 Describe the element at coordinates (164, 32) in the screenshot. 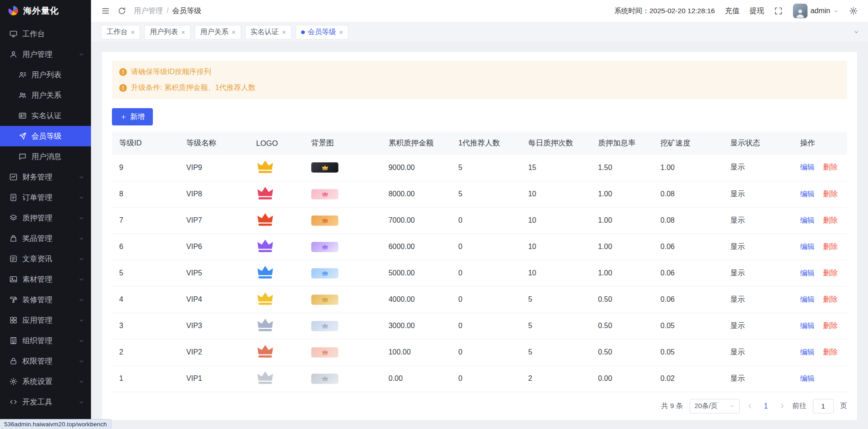

I see `tab-label: 用户列表` at that location.